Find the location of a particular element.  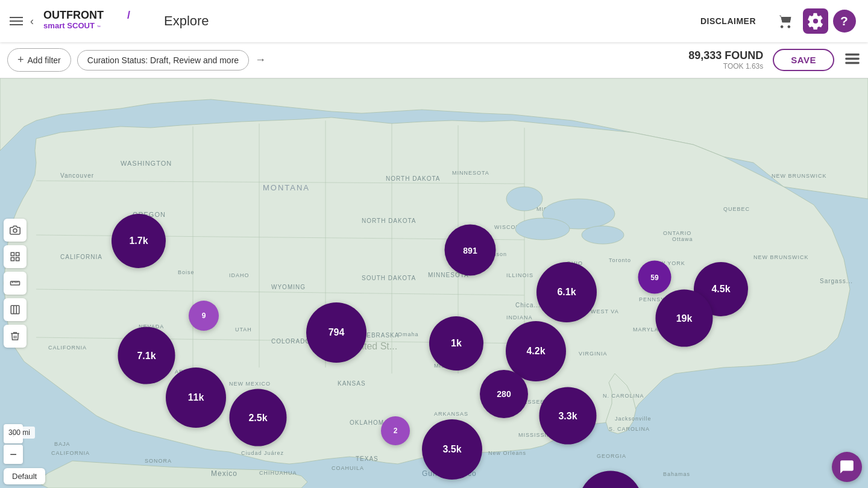

curation-filter: Curation Status: Draft, Review and more is located at coordinates (163, 60).